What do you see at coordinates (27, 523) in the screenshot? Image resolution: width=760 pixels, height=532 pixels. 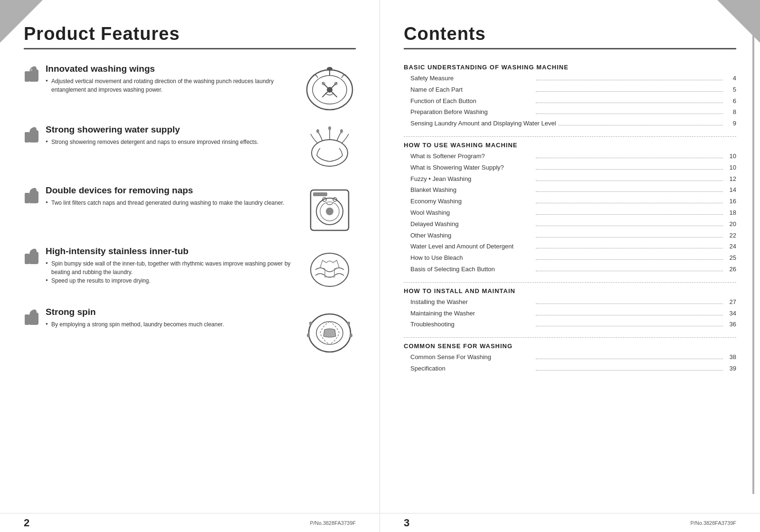 I see `left-page-number: 2` at bounding box center [27, 523].